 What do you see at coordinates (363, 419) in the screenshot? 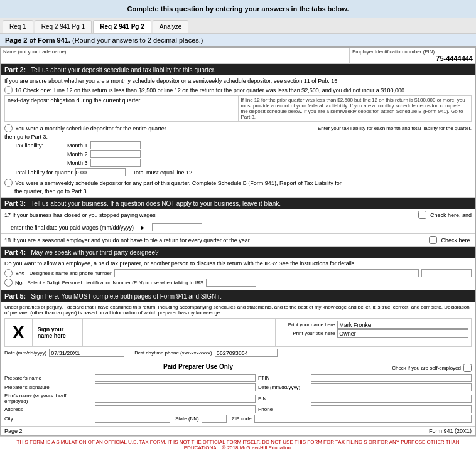
I see `zip-input` at bounding box center [363, 419].